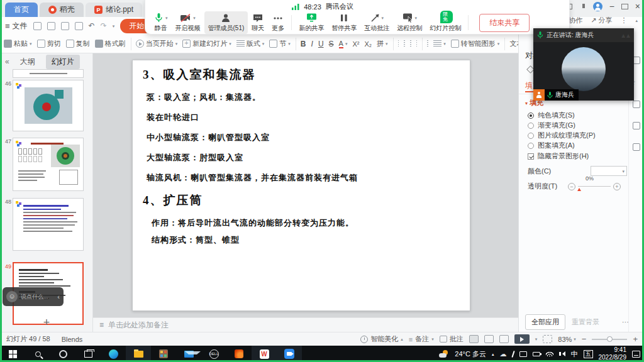  What do you see at coordinates (344, 23) in the screenshot?
I see `pause-share-button: 暂停共享` at bounding box center [344, 23].